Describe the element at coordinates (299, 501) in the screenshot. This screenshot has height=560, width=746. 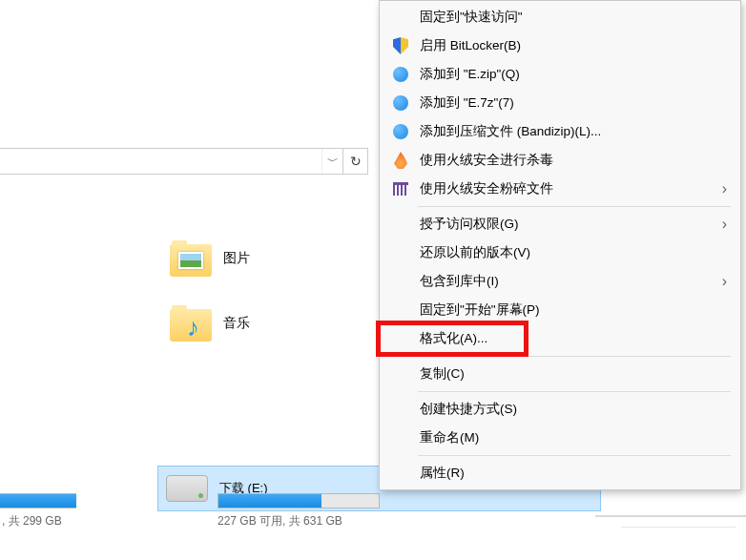
I see `drive-usage-bar` at that location.